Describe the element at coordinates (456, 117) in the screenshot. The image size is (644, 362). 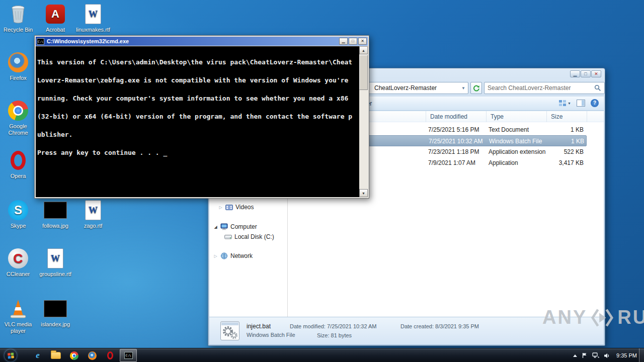
I see `column-header-date-modified: Date modified` at that location.